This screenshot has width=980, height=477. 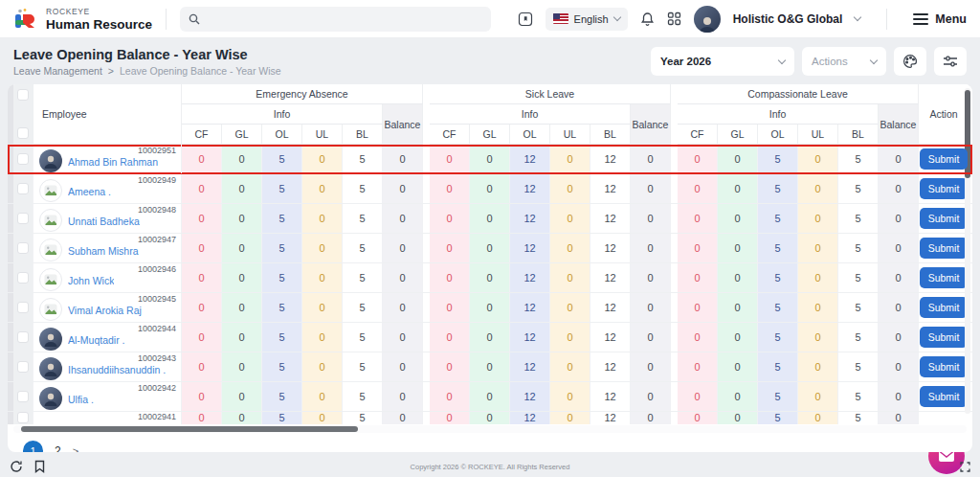 I want to click on fullscreen-icon, so click(x=965, y=467).